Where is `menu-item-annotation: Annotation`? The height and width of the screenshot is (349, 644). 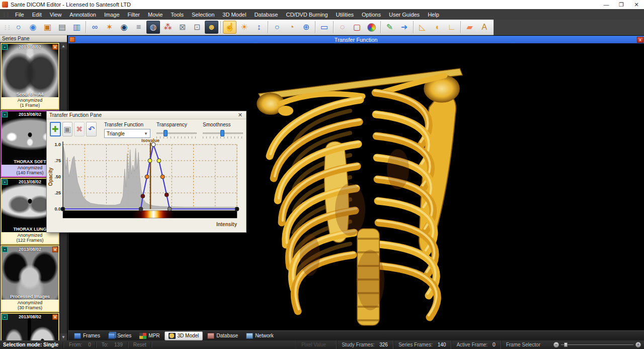 menu-item-annotation: Annotation is located at coordinates (83, 15).